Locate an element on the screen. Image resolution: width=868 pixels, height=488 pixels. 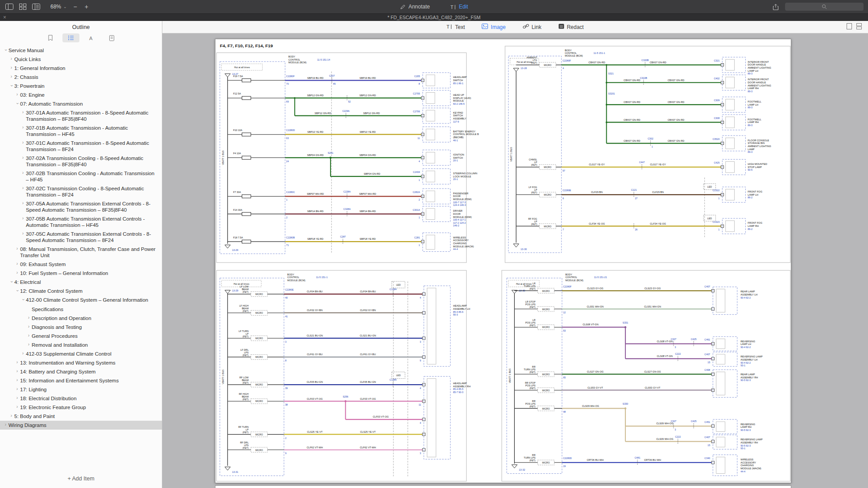
outline-item: ›10: Fuel System – General Information is located at coordinates (81, 273).